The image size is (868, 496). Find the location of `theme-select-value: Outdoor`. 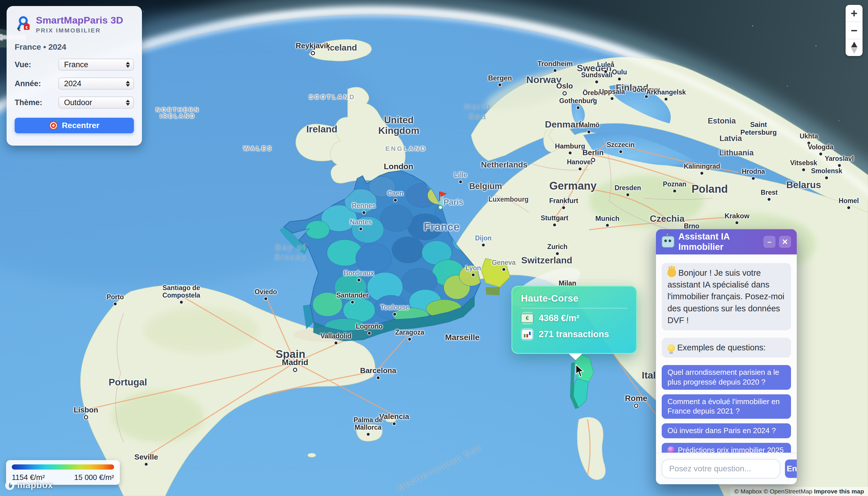

theme-select-value: Outdoor is located at coordinates (78, 103).